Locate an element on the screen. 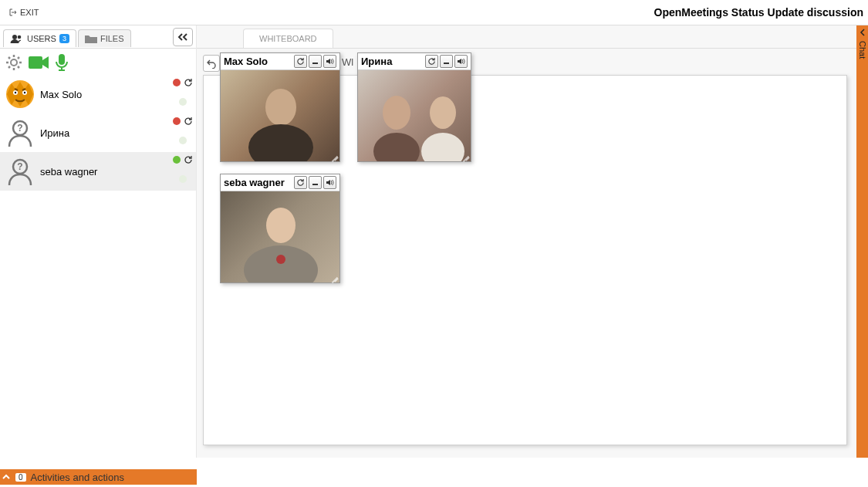  whiteboard-tabs: WHITEBOARD is located at coordinates (526, 37).